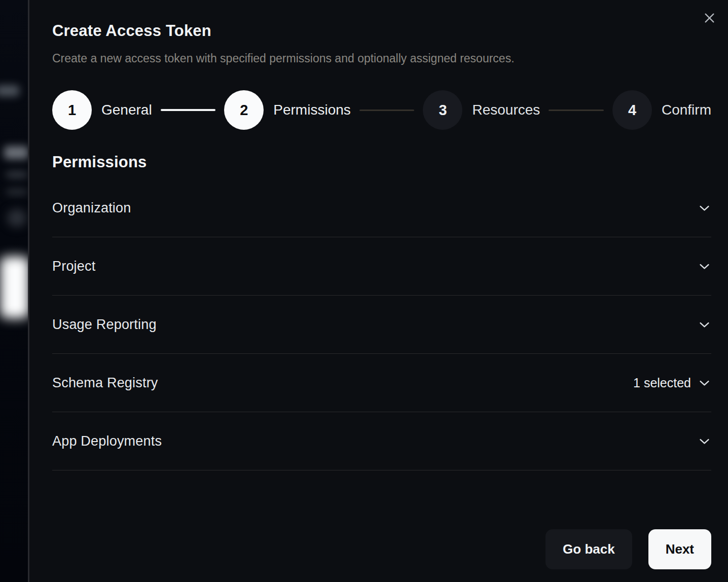  Describe the element at coordinates (672, 383) in the screenshot. I see `permission-group-controls: 1 selected` at that location.